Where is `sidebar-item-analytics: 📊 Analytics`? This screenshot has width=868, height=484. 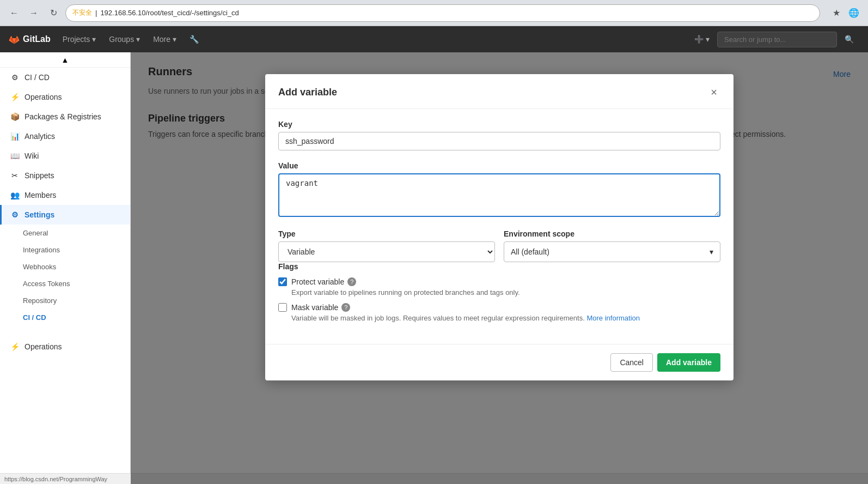
sidebar-item-analytics: 📊 Analytics is located at coordinates (65, 136).